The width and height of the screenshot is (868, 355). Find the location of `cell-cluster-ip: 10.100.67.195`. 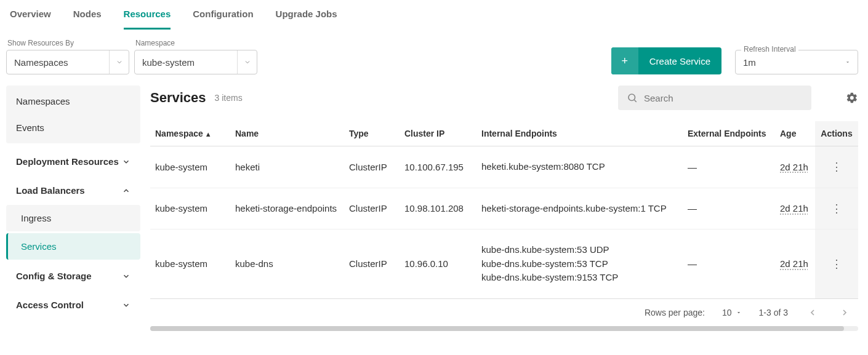

cell-cluster-ip: 10.100.67.195 is located at coordinates (438, 167).